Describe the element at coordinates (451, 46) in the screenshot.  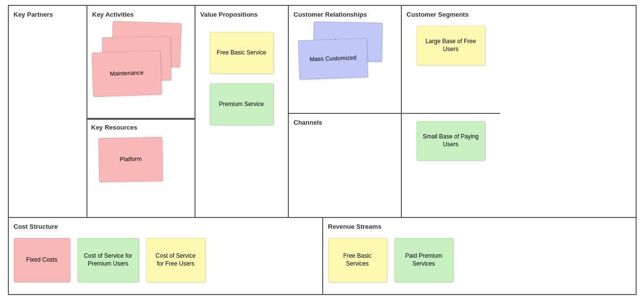
I see `large-base-free-users-note: Large Base of Free Users` at that location.